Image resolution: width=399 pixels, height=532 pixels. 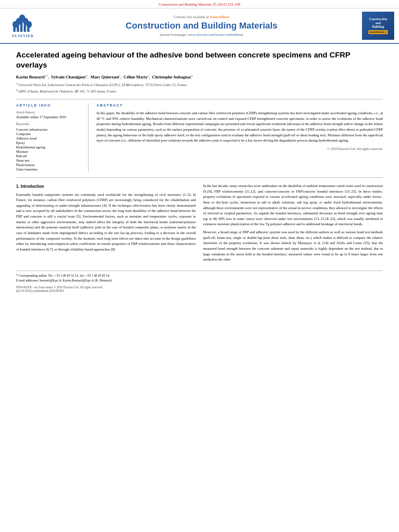 I want to click on section1-heading: 1. Introduction, so click(x=106, y=187).